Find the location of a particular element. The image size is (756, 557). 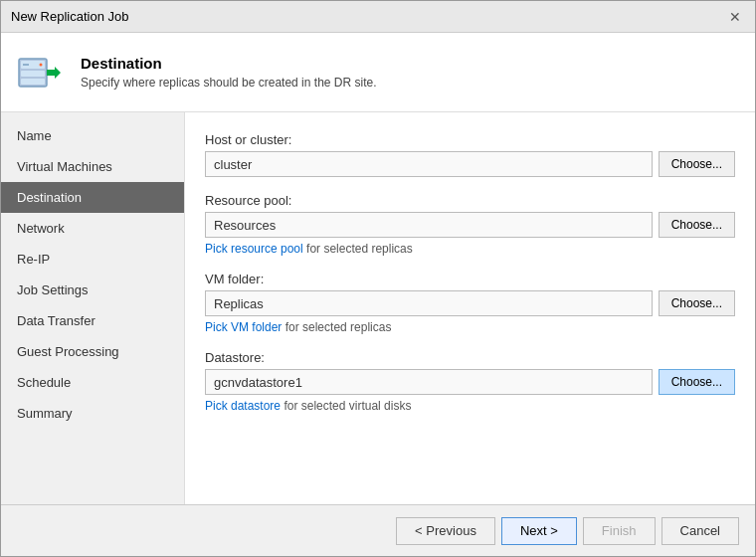

previous-button: < Previous is located at coordinates (446, 531).